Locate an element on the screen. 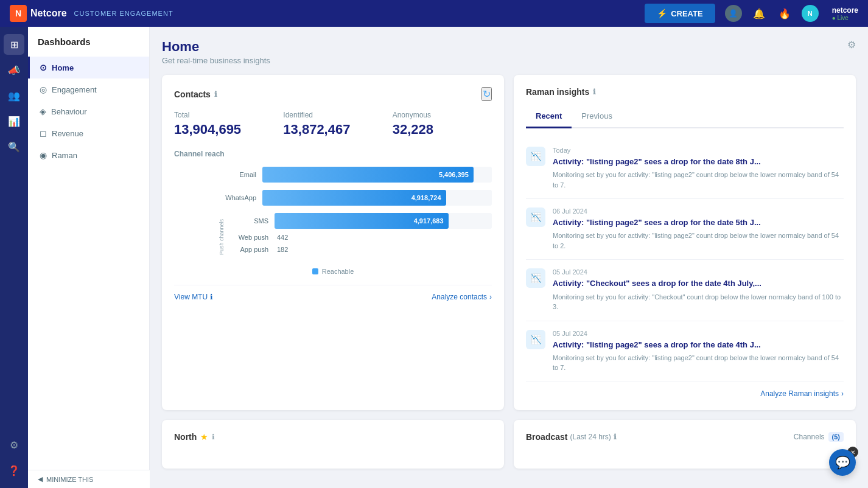 The image size is (868, 488). sms-bar-row: SMS 4,917,683 is located at coordinates (360, 221).